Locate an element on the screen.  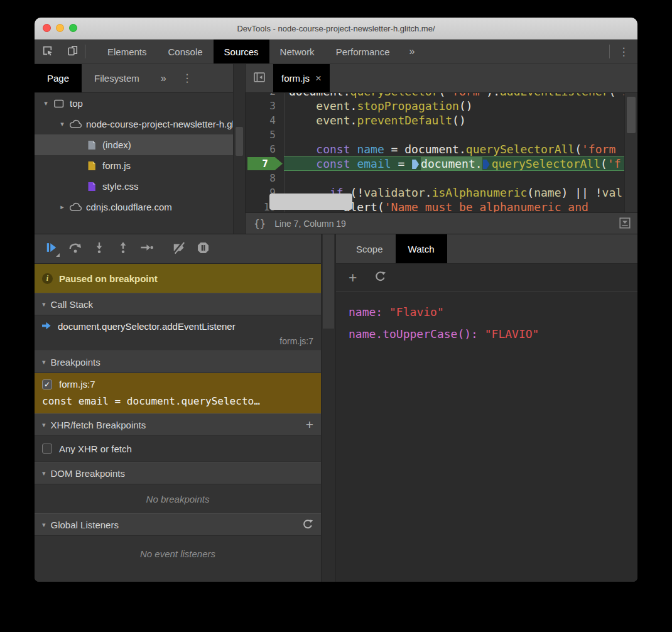
tree-item-node-course-project-newsletter-h-glitch-me: ▾node-course-project-newsletter-h.glitch… is located at coordinates (139, 124).